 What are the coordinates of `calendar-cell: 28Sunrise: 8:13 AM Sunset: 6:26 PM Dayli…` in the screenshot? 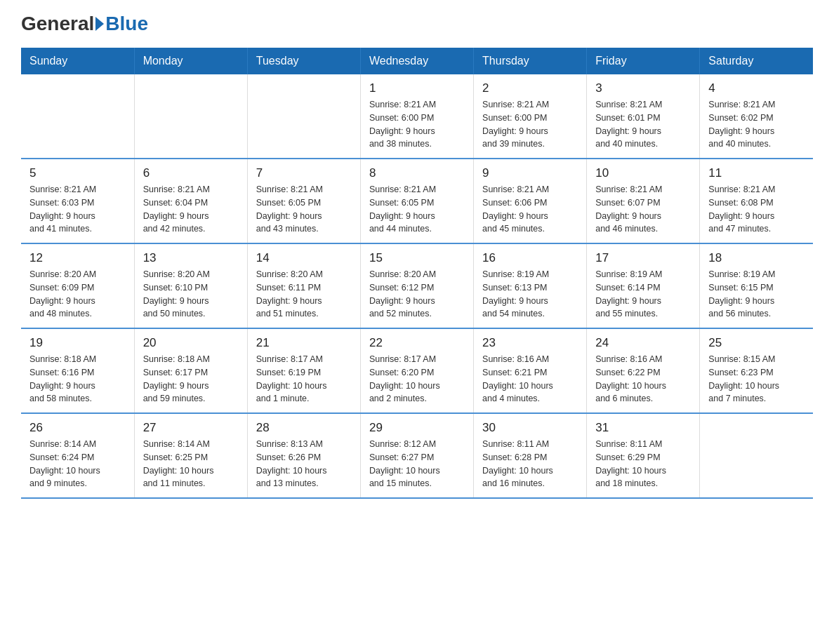 It's located at (303, 456).